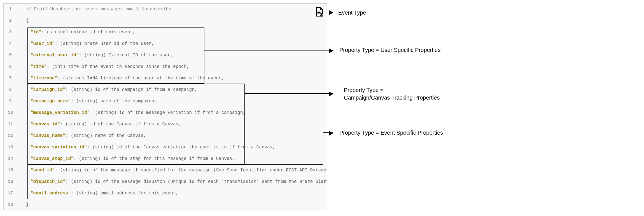 This screenshot has height=216, width=644. What do you see at coordinates (10, 79) in the screenshot?
I see `line-number: 7` at bounding box center [10, 79].